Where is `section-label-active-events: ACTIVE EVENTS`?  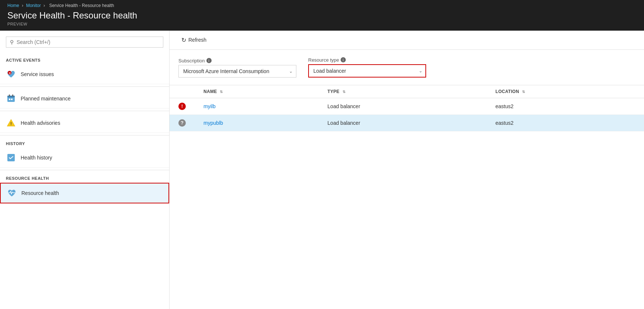
section-label-active-events: ACTIVE EVENTS is located at coordinates (85, 60).